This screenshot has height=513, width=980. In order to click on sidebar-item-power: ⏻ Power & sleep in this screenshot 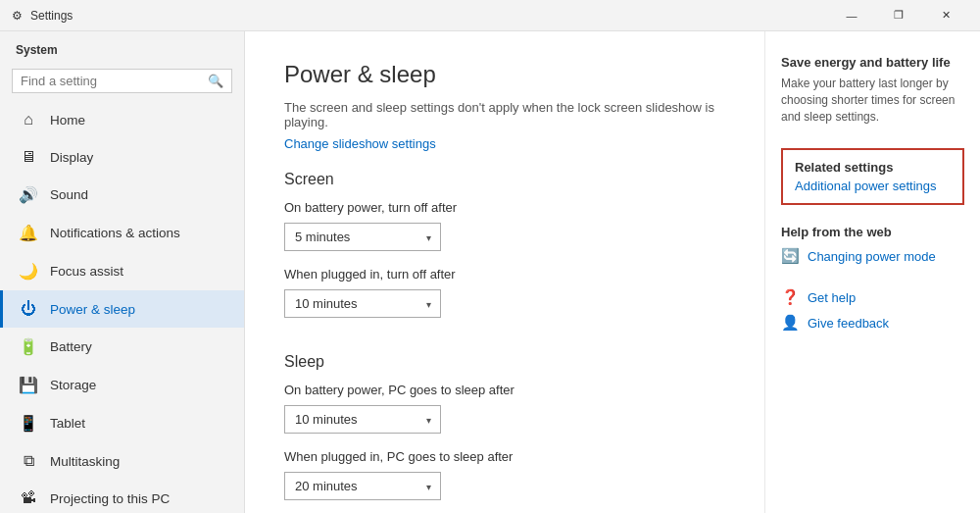, I will do `click(122, 309)`.